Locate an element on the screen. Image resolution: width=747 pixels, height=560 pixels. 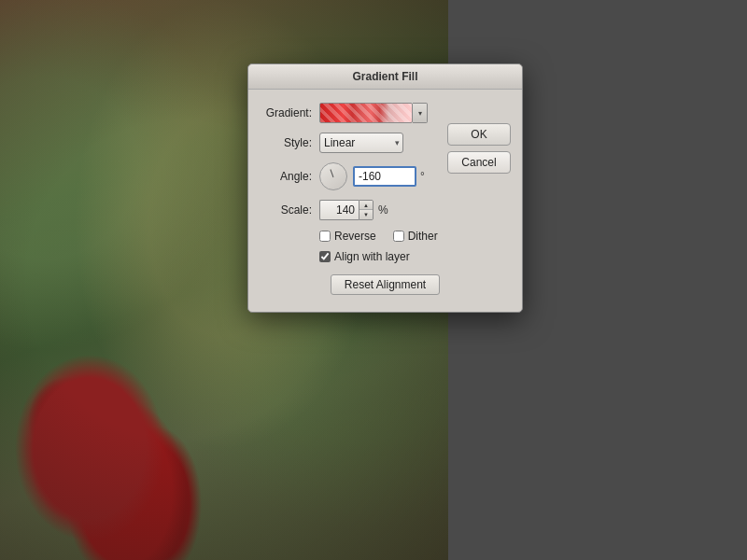
reverse-checkbox is located at coordinates (325, 236).